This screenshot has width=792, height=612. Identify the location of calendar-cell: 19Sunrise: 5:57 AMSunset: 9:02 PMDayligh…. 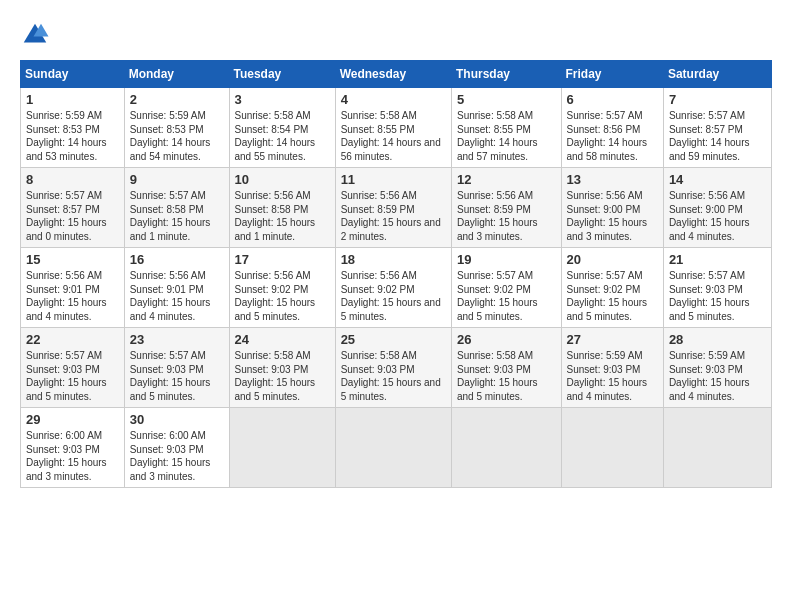
(506, 288).